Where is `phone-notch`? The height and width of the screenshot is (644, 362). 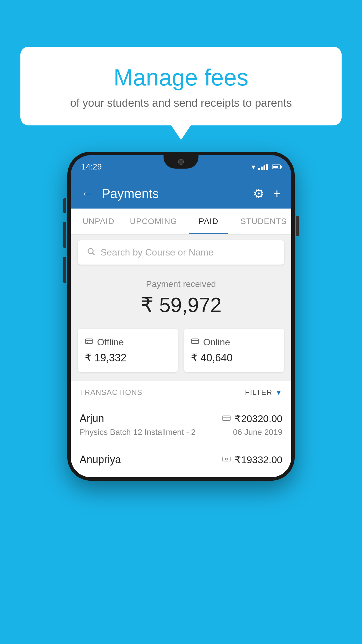 phone-notch is located at coordinates (181, 162).